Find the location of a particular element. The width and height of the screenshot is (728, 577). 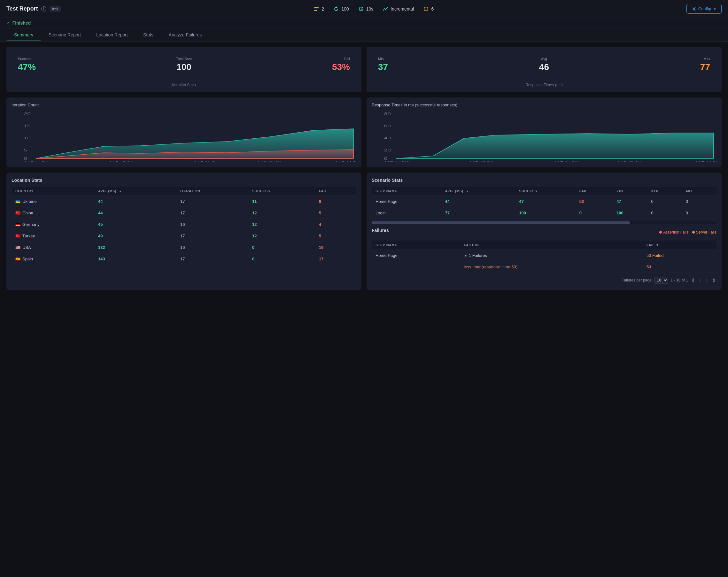

stat-total: 100 is located at coordinates (341, 9).